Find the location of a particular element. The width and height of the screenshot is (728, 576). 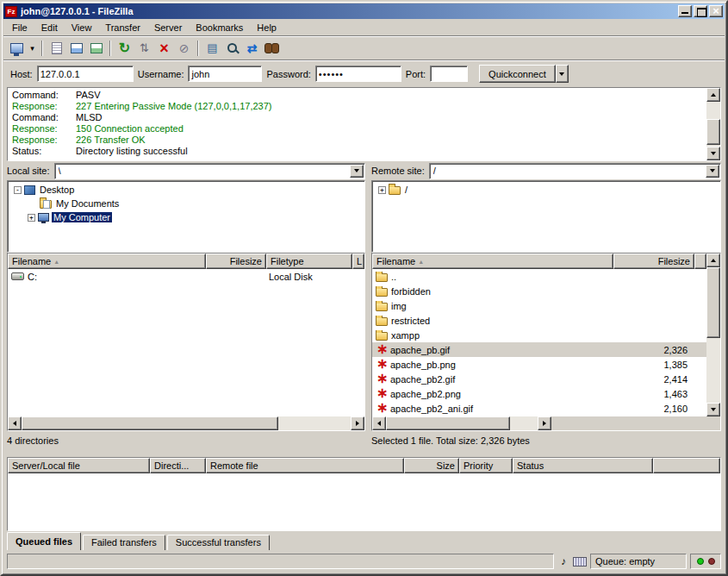

toolbar-button-sync-browsing is located at coordinates (252, 48).